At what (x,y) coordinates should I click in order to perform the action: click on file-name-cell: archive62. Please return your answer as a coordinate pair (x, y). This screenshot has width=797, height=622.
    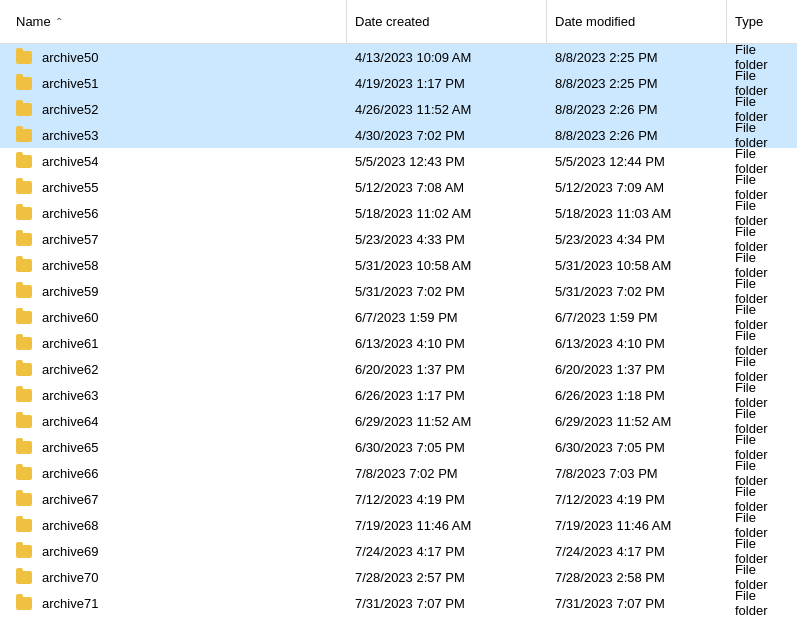
    Looking at the image, I should click on (174, 369).